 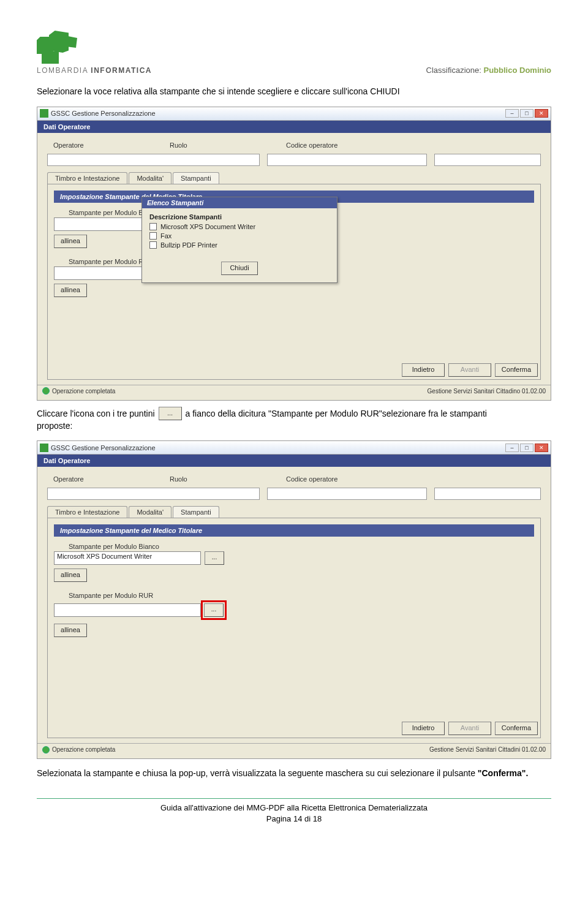 I want to click on printer-option: Bullzip PDF Printer, so click(x=239, y=245).